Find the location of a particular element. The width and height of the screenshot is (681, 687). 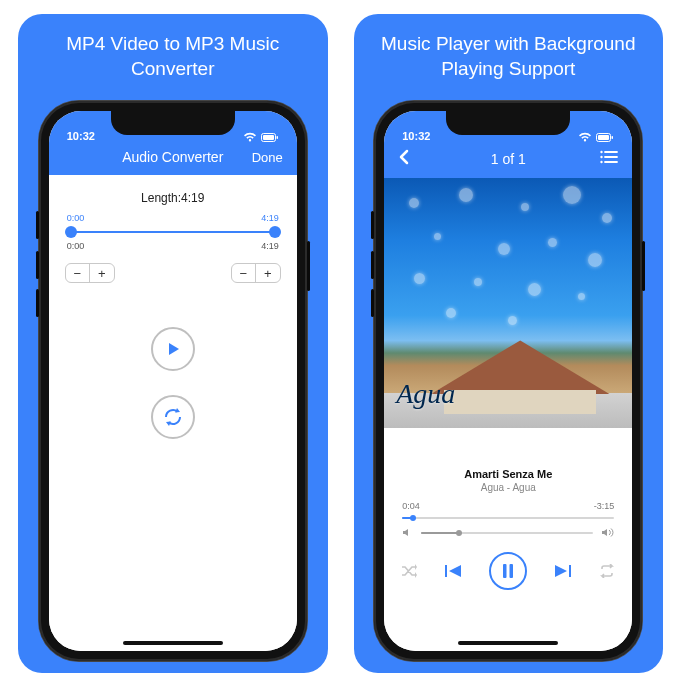

pause-icon is located at coordinates (508, 571).